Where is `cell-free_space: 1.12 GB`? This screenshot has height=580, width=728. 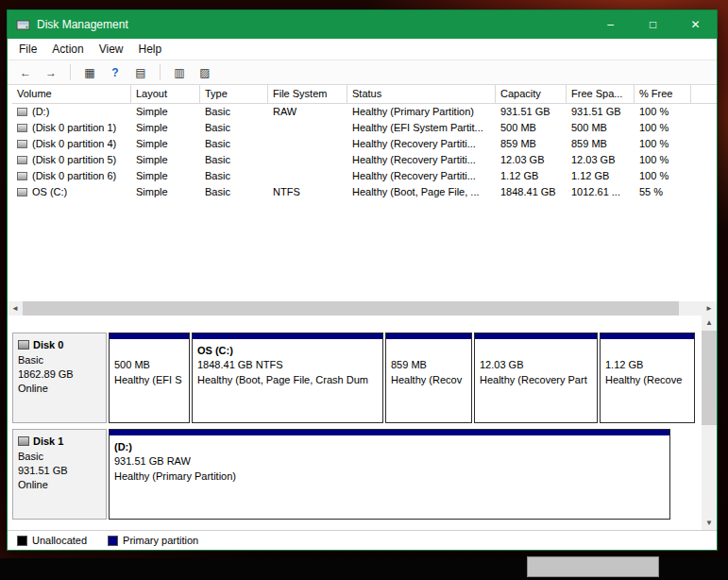 cell-free_space: 1.12 GB is located at coordinates (601, 176).